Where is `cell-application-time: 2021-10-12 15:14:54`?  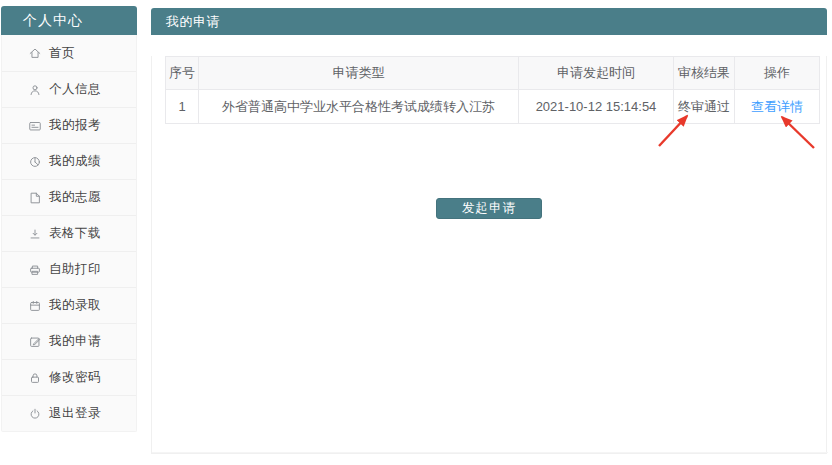 cell-application-time: 2021-10-12 15:14:54 is located at coordinates (596, 107).